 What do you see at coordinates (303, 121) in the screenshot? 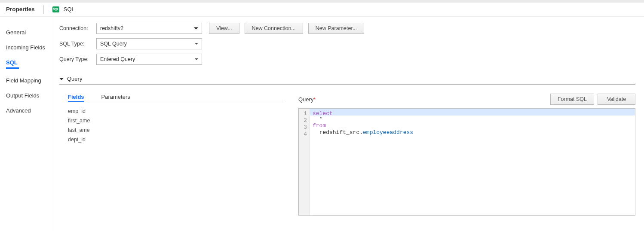
I see `line-number: 2` at bounding box center [303, 121].